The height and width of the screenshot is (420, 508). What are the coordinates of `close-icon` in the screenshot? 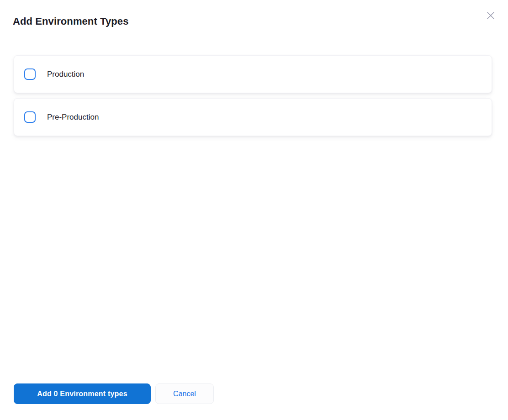 It's located at (491, 16).